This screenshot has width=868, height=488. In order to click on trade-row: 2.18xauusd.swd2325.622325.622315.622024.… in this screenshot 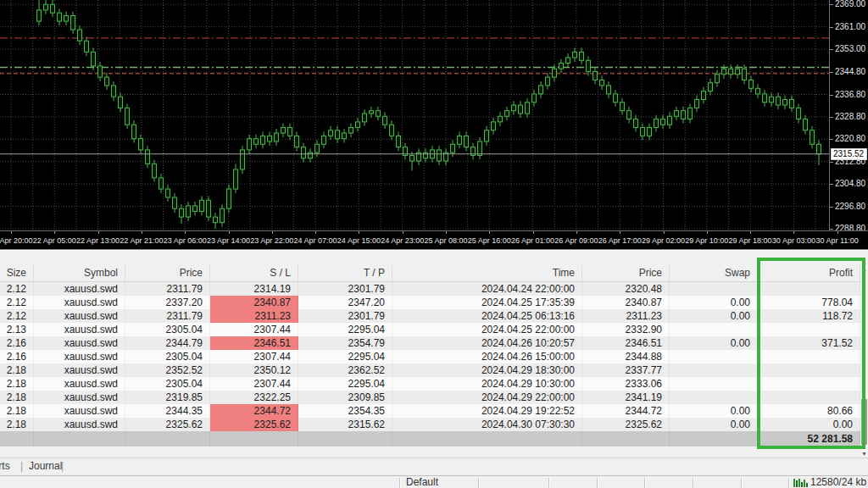, I will do `click(431, 424)`.